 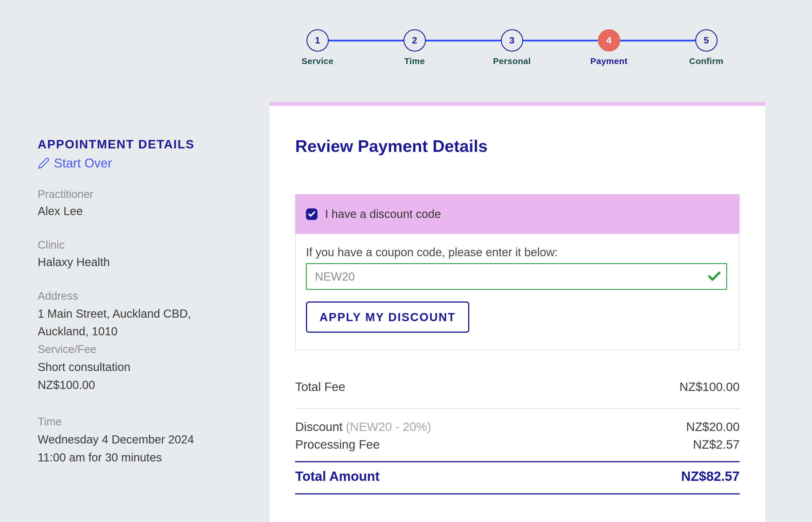 What do you see at coordinates (139, 332) in the screenshot?
I see `address-line-2: Auckland, 1010` at bounding box center [139, 332].